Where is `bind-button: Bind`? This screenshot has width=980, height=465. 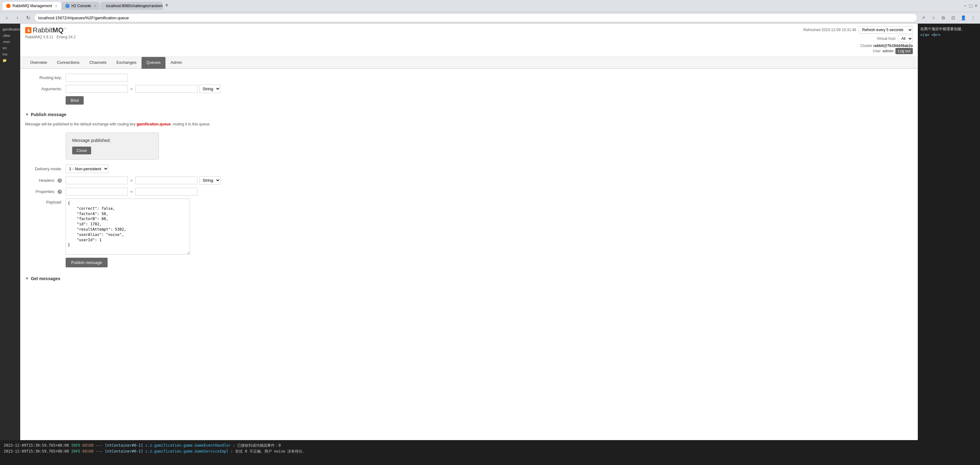
bind-button: Bind is located at coordinates (75, 101).